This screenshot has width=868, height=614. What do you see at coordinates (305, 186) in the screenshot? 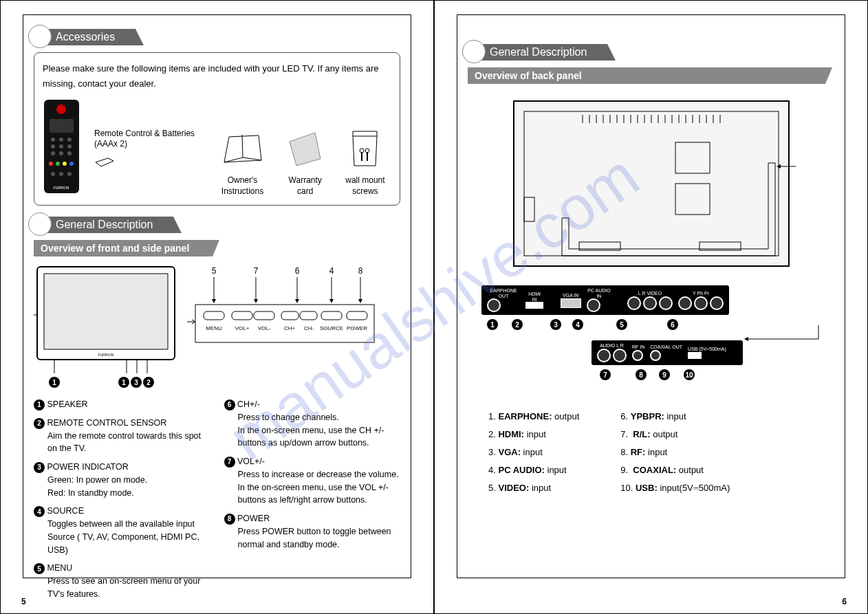
I see `warranty-label: Warranty card` at bounding box center [305, 186].